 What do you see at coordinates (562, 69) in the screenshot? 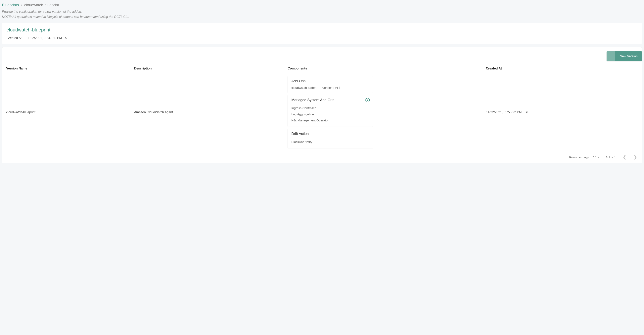
I see `col-created-at: Created At` at bounding box center [562, 69].